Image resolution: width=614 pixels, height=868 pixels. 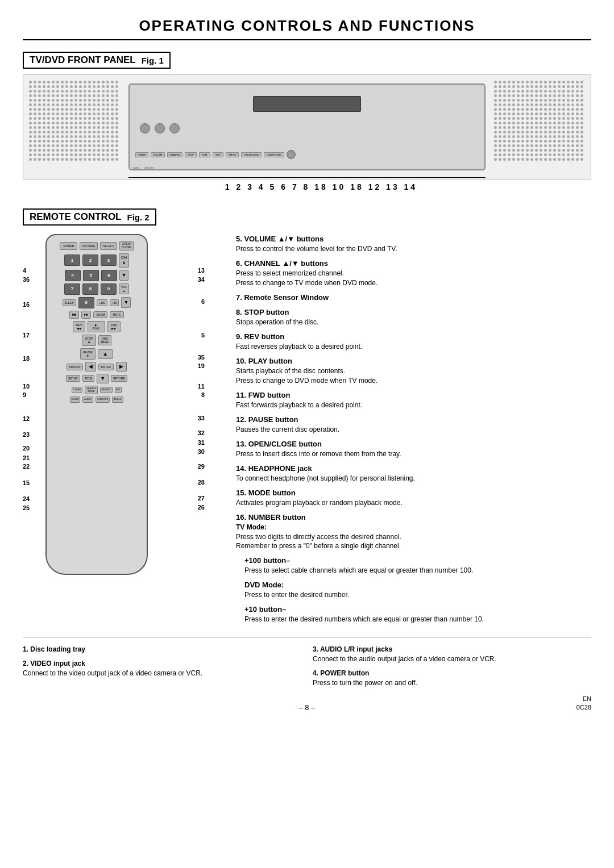 I want to click on search-mode-btn: SEARCHMODE, so click(x=91, y=390).